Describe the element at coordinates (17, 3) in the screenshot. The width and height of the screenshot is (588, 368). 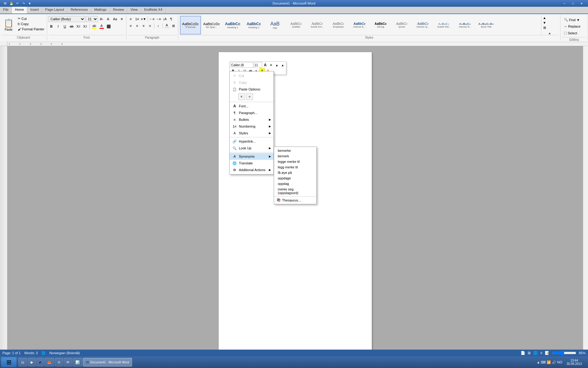
I see `undo-quickbtn: ↶` at that location.